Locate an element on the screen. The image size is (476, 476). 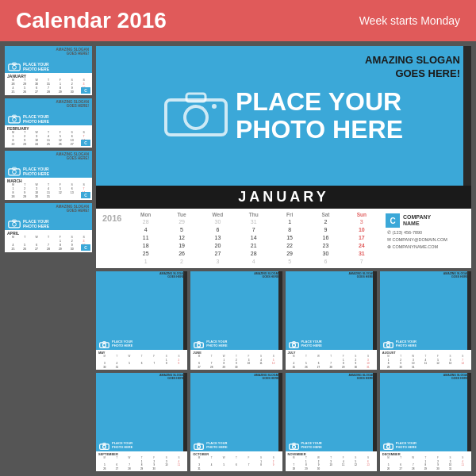
small-cal-october: AMAZING SLOGANGOES HERE! PLACE YOURPHOTO… is located at coordinates (236, 422).